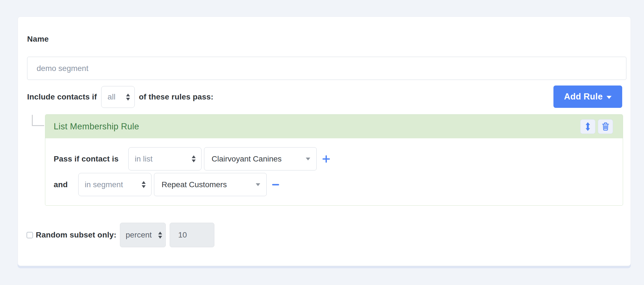 Image resolution: width=644 pixels, height=285 pixels. Describe the element at coordinates (326, 159) in the screenshot. I see `plus-icon` at that location.